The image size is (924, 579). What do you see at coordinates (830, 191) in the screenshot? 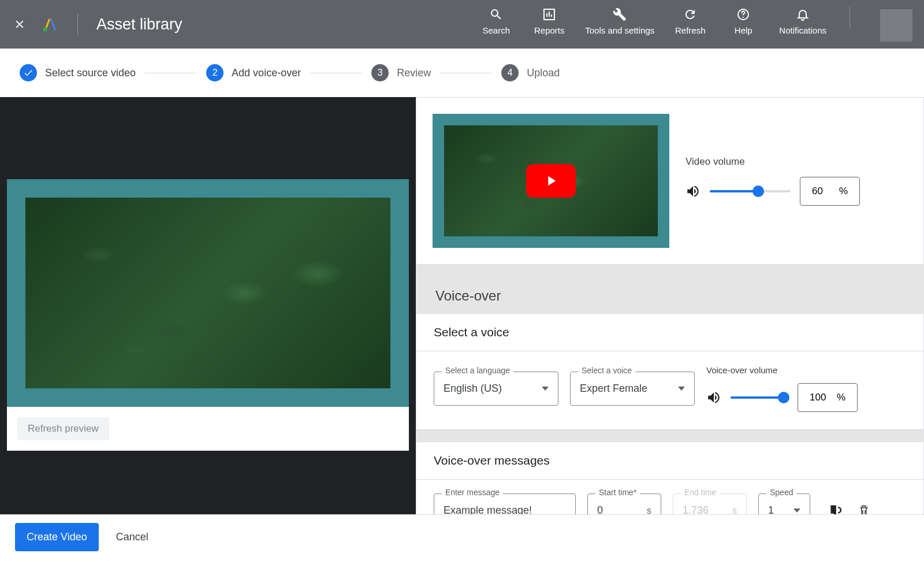
I see `video-volume-input: 60 %` at bounding box center [830, 191].